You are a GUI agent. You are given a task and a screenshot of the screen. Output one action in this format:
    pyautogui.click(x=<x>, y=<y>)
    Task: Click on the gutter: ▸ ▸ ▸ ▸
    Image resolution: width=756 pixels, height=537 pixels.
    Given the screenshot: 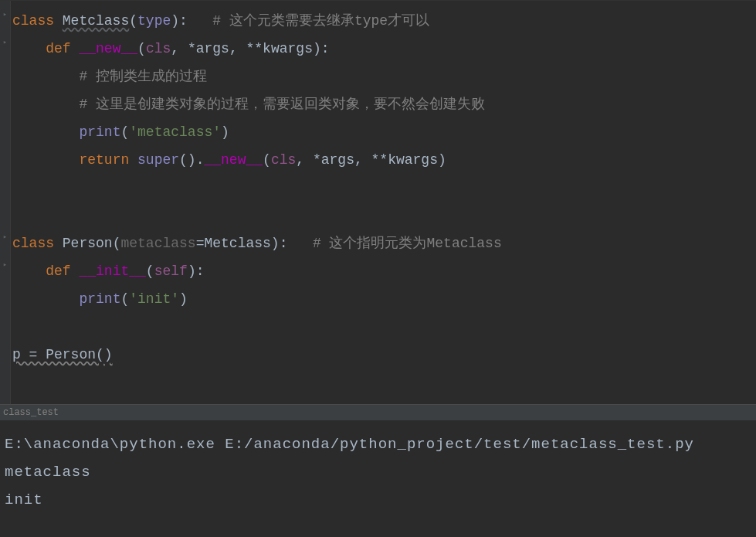 What is the action you would take?
    pyautogui.click(x=5, y=202)
    